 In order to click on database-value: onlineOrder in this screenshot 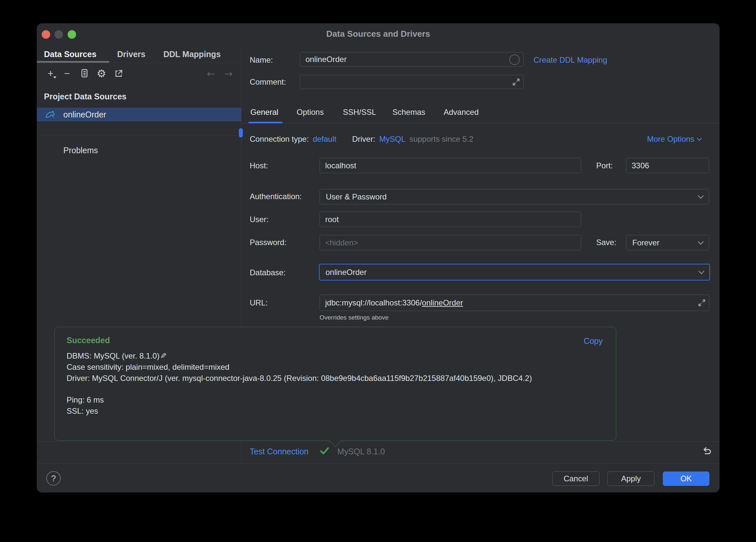, I will do `click(346, 272)`.